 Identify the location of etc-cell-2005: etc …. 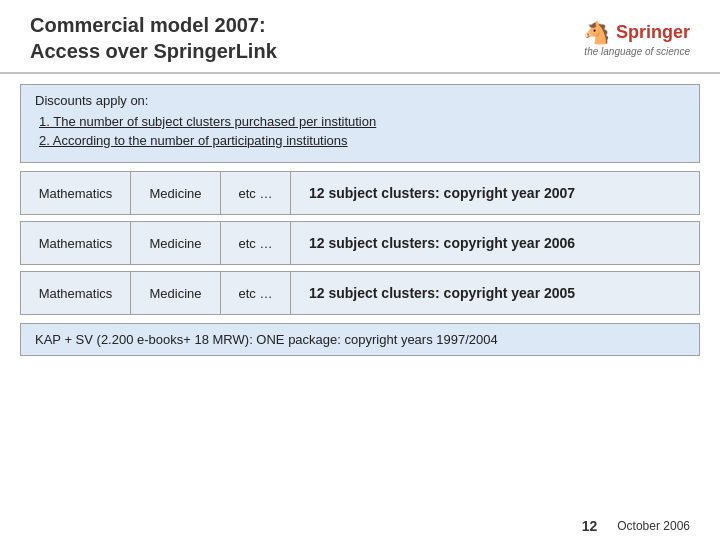
(256, 293).